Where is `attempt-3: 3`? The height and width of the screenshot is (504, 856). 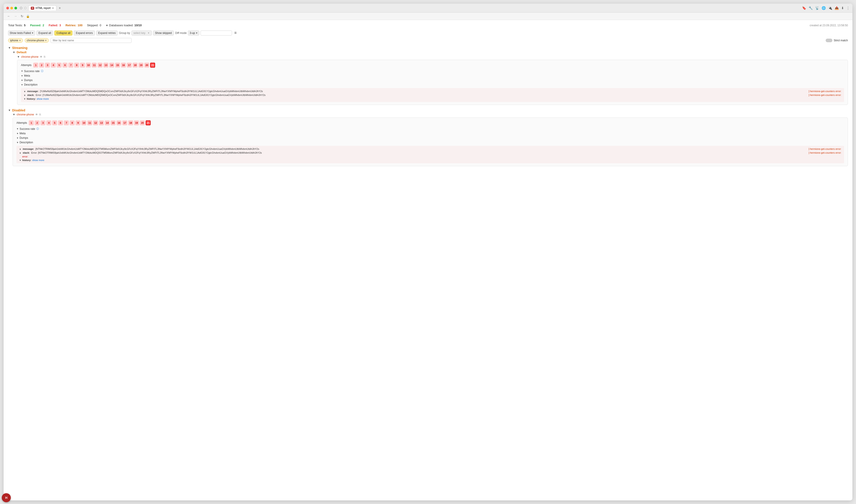
attempt-3: 3 is located at coordinates (48, 65).